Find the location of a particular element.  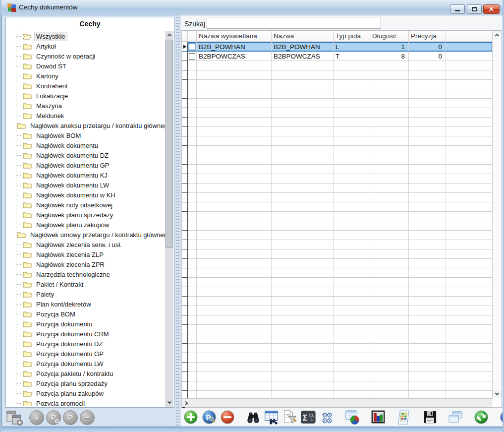

tree-scrollbar is located at coordinates (169, 219).